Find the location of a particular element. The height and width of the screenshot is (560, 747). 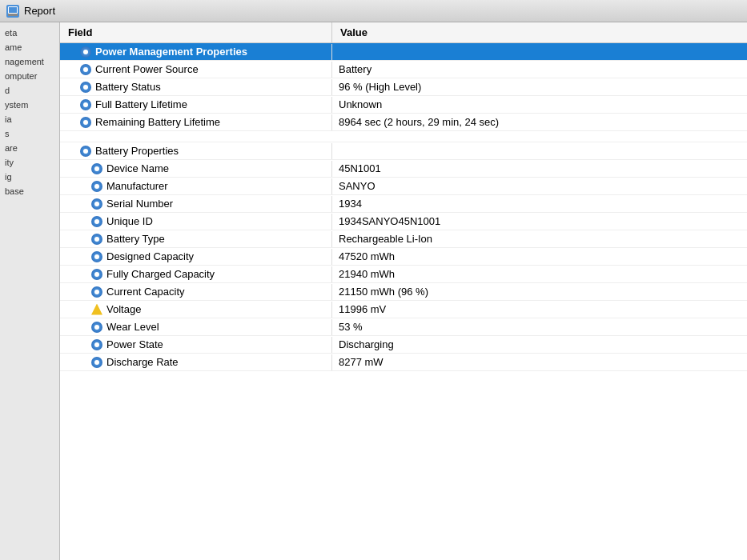

battery-section-icon is located at coordinates (86, 151).